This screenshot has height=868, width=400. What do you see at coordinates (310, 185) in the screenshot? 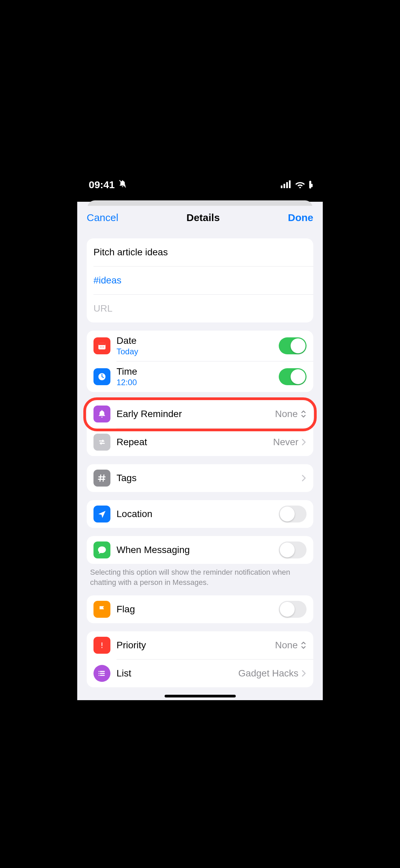
I see `battery-icon` at bounding box center [310, 185].